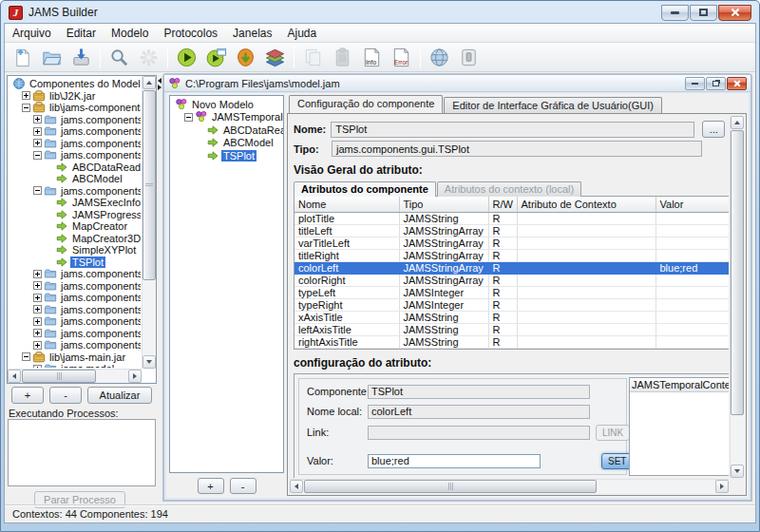  Describe the element at coordinates (74, 298) in the screenshot. I see `tree-node: jams.components.mac` at that location.